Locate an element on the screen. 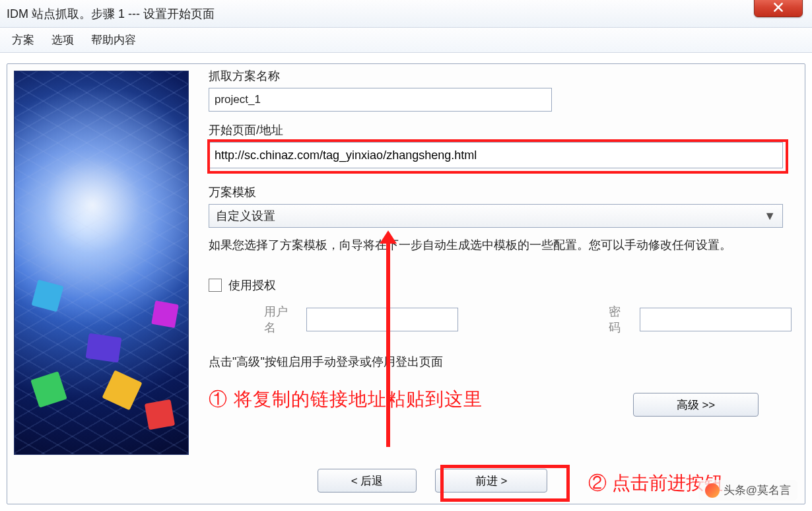 Image resolution: width=812 pixels, height=511 pixels. project-name-input is located at coordinates (380, 100).